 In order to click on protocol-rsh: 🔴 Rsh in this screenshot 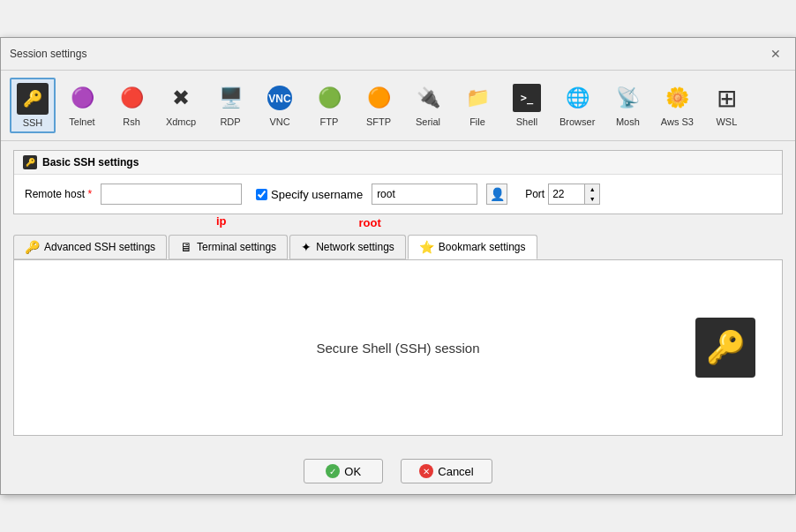, I will do `click(131, 106)`.